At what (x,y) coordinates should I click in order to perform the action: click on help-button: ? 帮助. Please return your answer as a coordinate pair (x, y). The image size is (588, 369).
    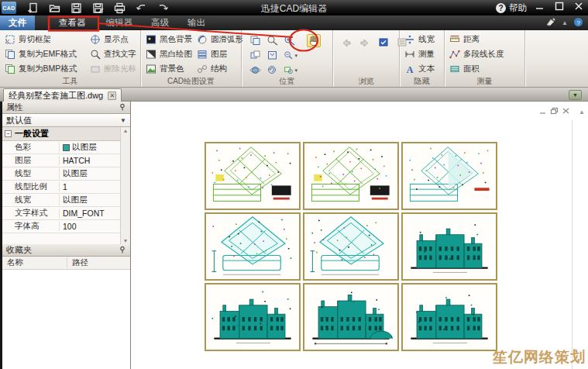
    Looking at the image, I should click on (511, 8).